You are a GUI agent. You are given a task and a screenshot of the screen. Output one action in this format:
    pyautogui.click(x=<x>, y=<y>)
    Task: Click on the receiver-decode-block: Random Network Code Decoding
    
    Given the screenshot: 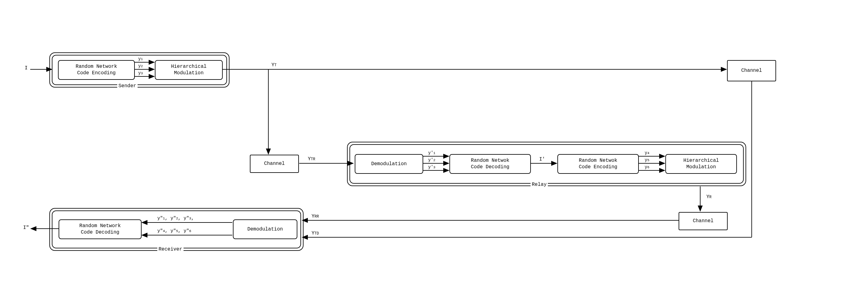 What is the action you would take?
    pyautogui.click(x=100, y=229)
    